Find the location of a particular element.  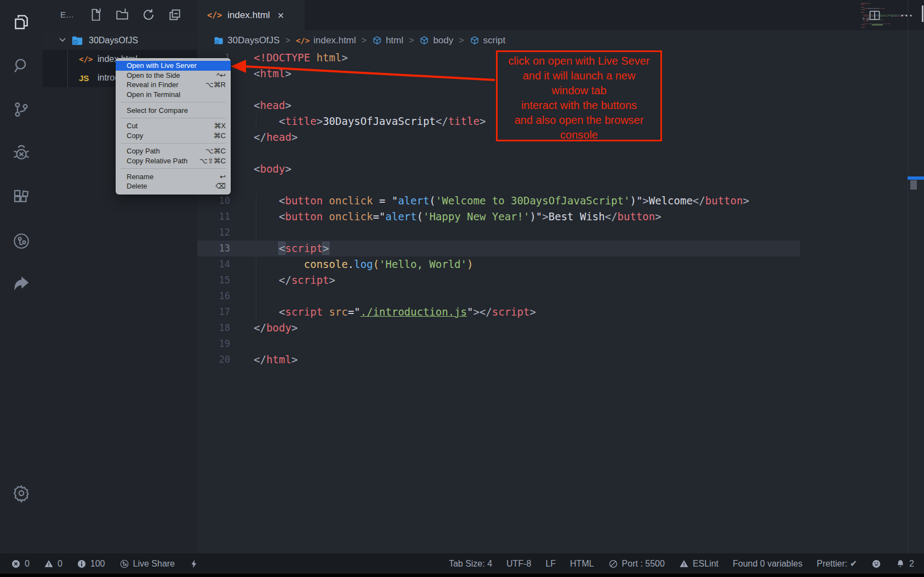

status-item-lf: LF is located at coordinates (550, 564).